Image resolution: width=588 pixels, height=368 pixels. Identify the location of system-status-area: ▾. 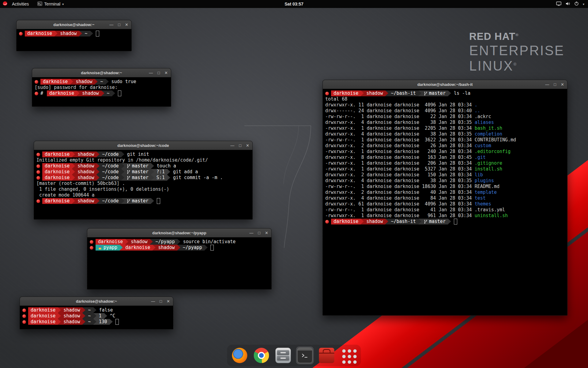
(571, 4).